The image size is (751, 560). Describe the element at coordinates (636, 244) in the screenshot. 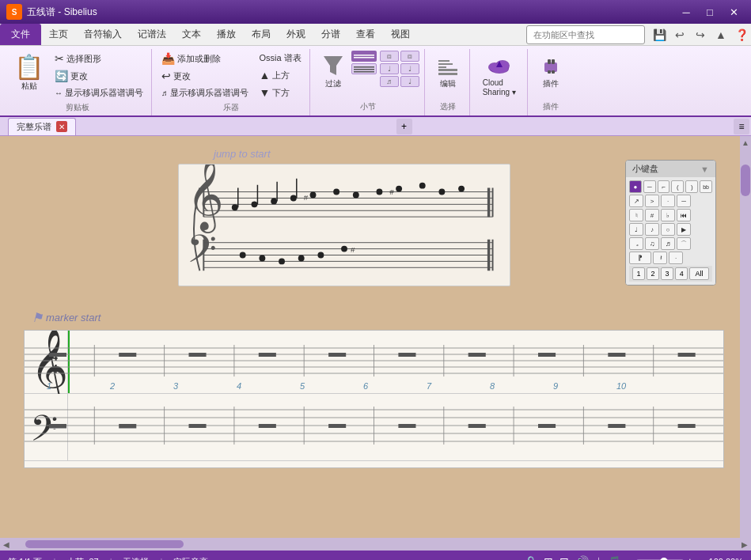

I see `kb-btn-half: 𝅗` at that location.